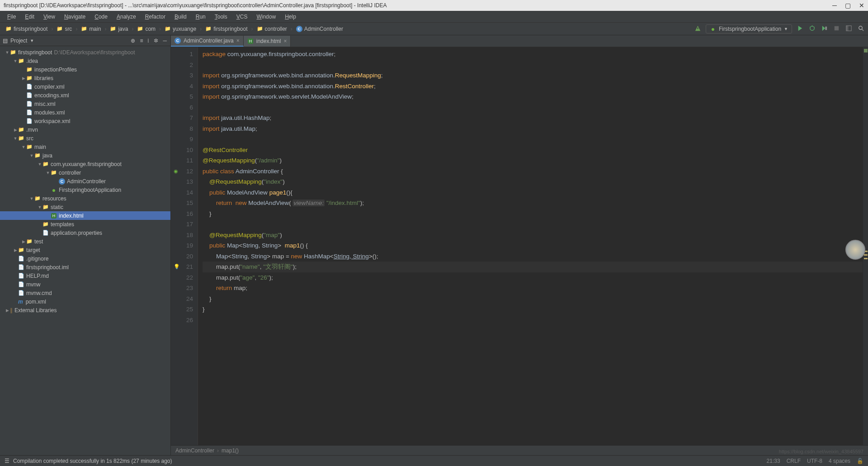 The height and width of the screenshot is (466, 868). What do you see at coordinates (7, 461) in the screenshot?
I see `status-icon: ☰` at bounding box center [7, 461].